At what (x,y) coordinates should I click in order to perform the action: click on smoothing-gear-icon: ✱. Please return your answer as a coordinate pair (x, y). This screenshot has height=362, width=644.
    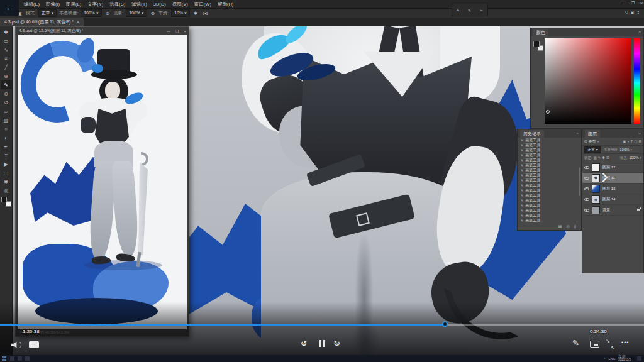
    Looking at the image, I should click on (196, 14).